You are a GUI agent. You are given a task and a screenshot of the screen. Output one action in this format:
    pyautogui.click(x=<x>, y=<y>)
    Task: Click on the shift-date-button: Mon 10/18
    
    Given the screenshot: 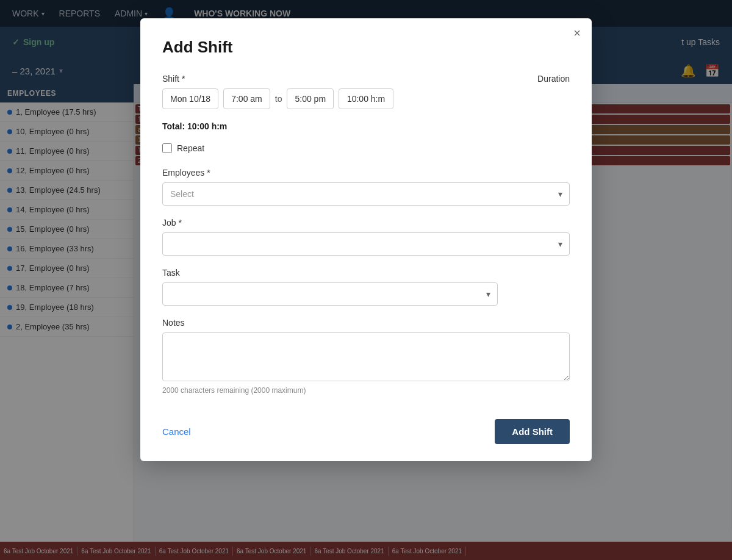 What is the action you would take?
    pyautogui.click(x=190, y=99)
    